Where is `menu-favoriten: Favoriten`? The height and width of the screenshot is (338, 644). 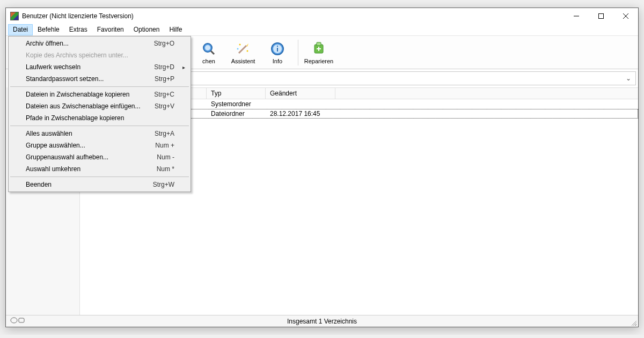 menu-favoriten: Favoriten is located at coordinates (111, 30).